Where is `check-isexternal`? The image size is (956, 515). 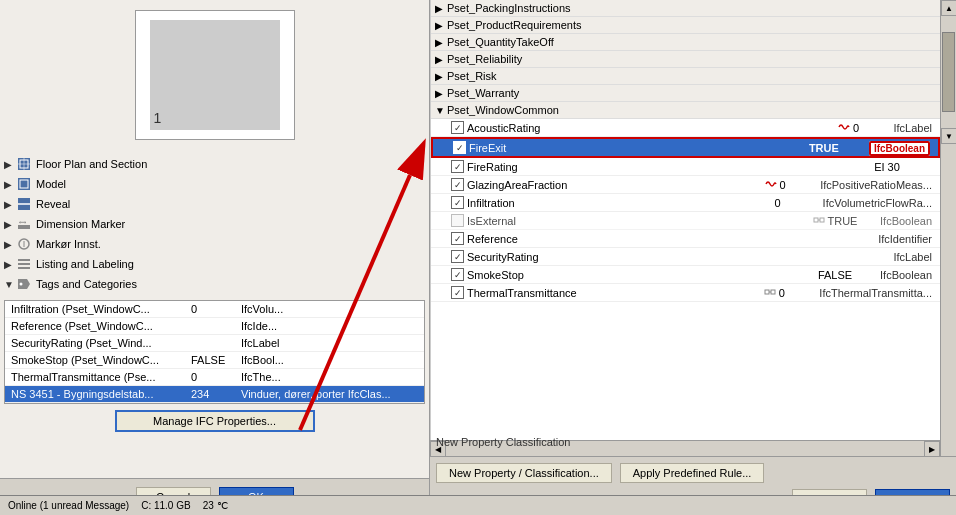
check-isexternal is located at coordinates (459, 220).